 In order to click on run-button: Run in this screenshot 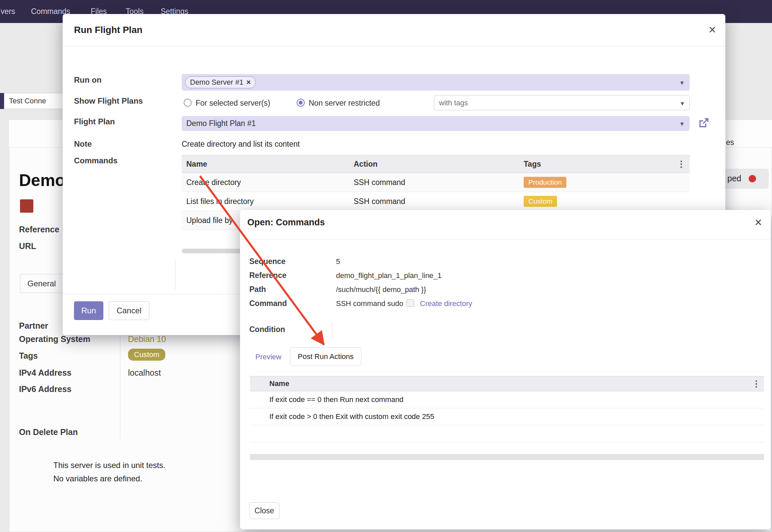, I will do `click(89, 311)`.